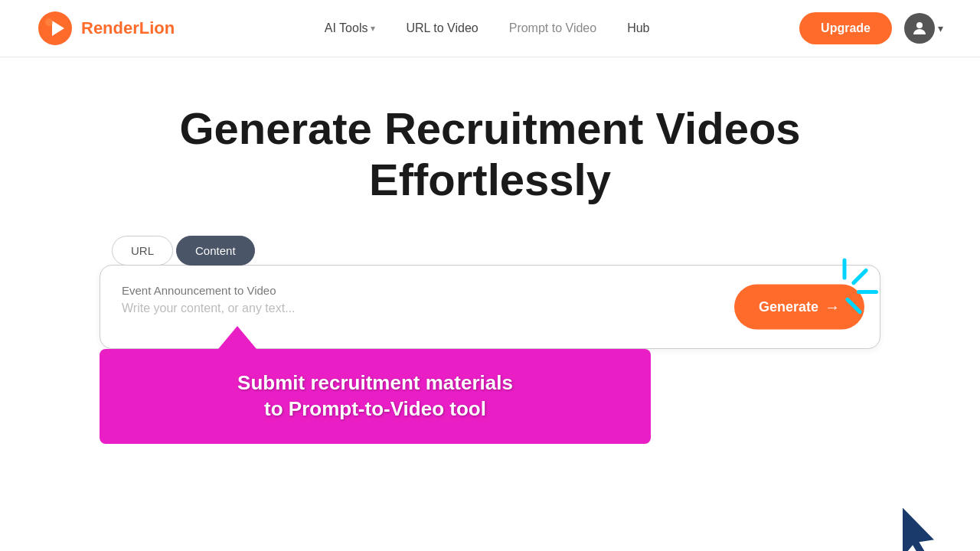 This screenshot has width=980, height=551. What do you see at coordinates (553, 28) in the screenshot?
I see `nav-item-prompt-to-video: Prompt to Video` at bounding box center [553, 28].